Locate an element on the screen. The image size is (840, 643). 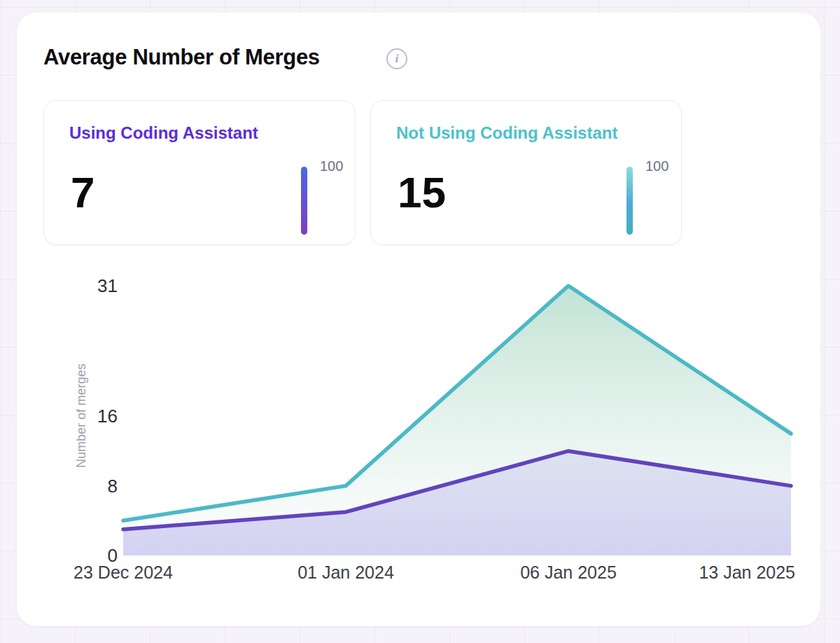
y-tick-label: 31 is located at coordinates (67, 286).